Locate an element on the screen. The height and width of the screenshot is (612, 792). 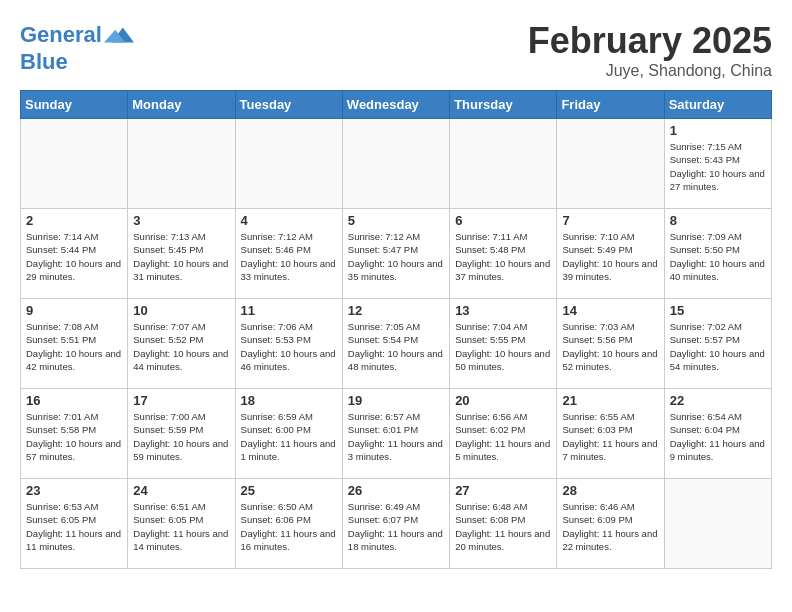
day-number: 27 is located at coordinates (503, 490).